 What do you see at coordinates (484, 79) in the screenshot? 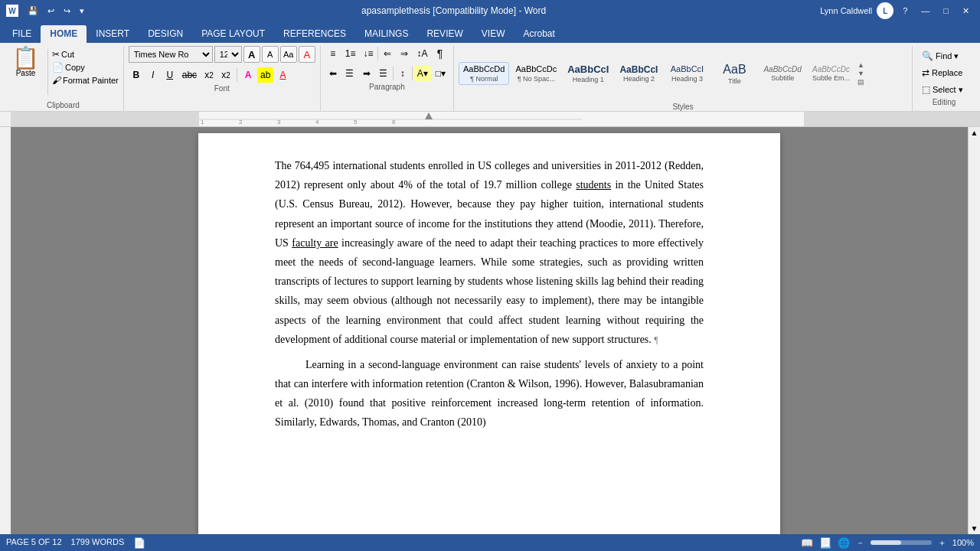
I see `style-normal-label: ¶ Normal` at bounding box center [484, 79].